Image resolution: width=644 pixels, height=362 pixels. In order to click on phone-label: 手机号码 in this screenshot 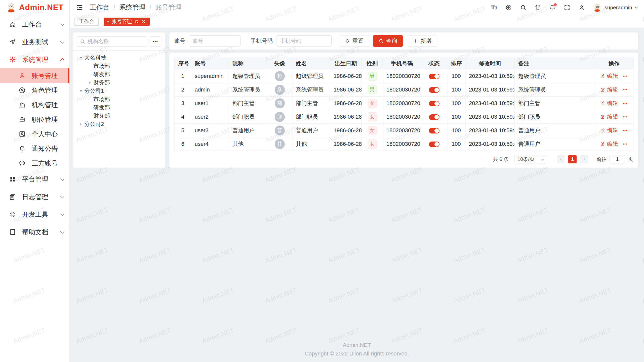, I will do `click(262, 41)`.